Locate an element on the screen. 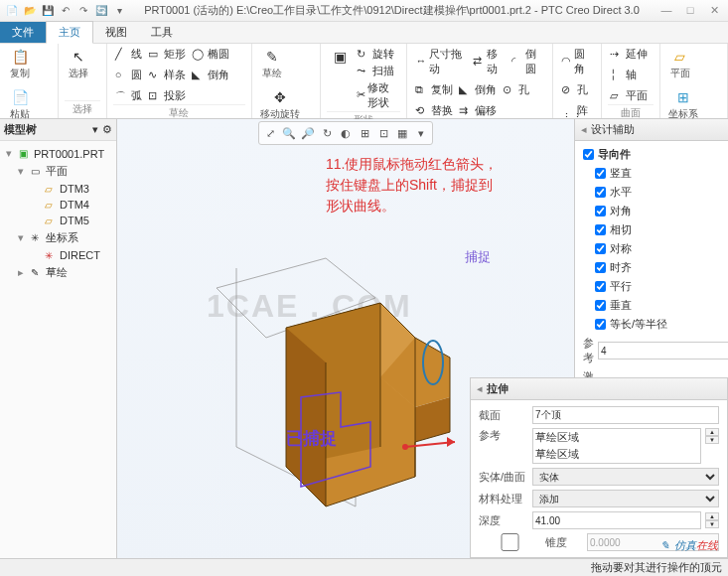 The width and height of the screenshot is (728, 576). taper-check is located at coordinates (510, 542).